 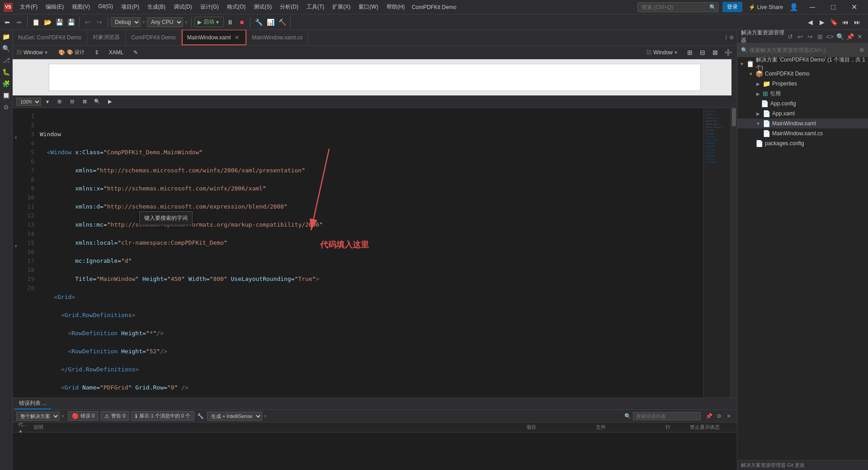 What do you see at coordinates (236, 7) in the screenshot?
I see `menu-format: 格式(O)` at bounding box center [236, 7].